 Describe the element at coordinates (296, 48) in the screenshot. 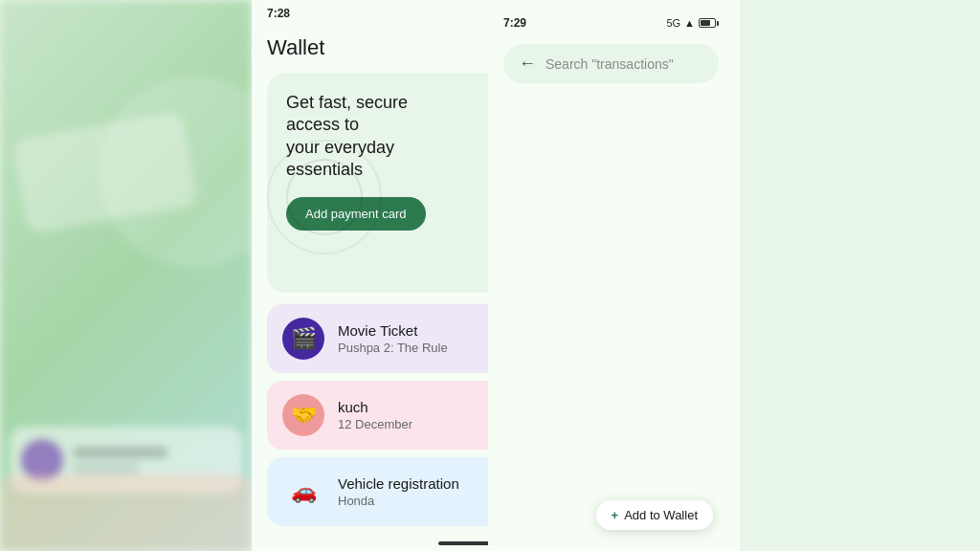

I see `app-title: Wallet` at that location.